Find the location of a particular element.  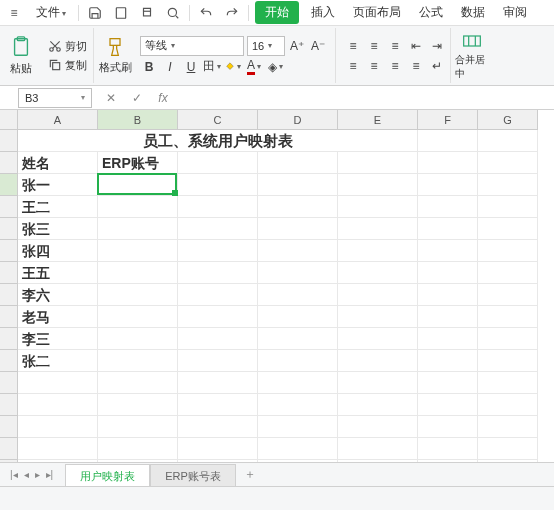

align-center-icon: ≡ is located at coordinates (374, 66).